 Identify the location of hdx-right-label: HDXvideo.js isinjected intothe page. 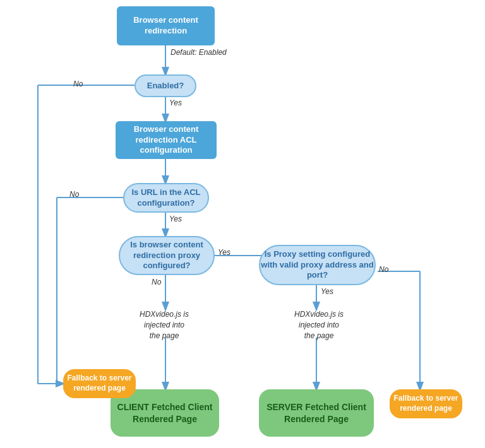
(319, 325).